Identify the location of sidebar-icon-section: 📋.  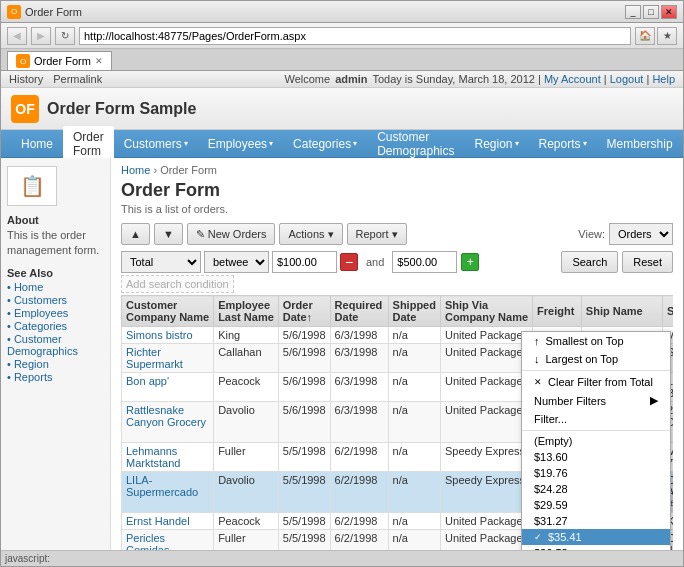
(56, 186).